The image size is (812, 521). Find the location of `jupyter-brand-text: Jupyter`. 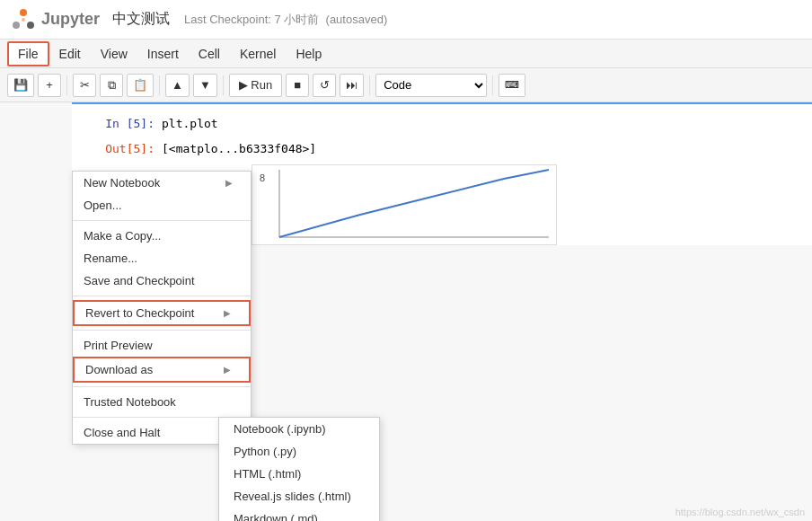

jupyter-brand-text: Jupyter is located at coordinates (70, 20).